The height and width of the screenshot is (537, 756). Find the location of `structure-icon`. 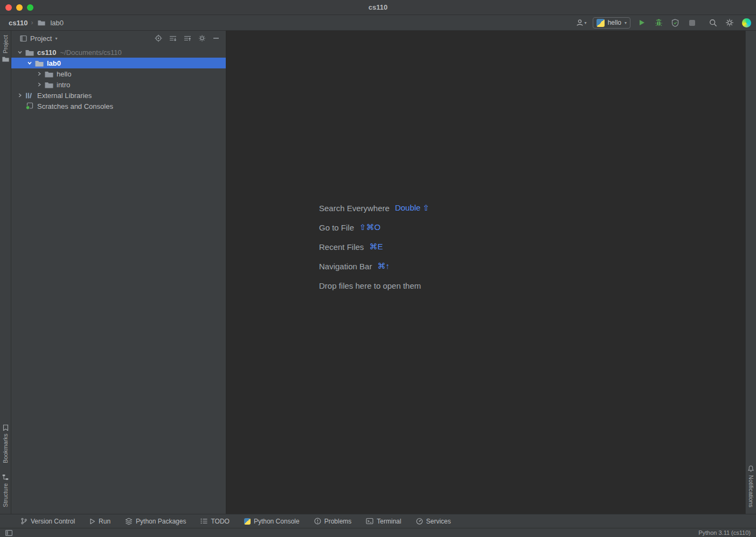

structure-icon is located at coordinates (5, 477).